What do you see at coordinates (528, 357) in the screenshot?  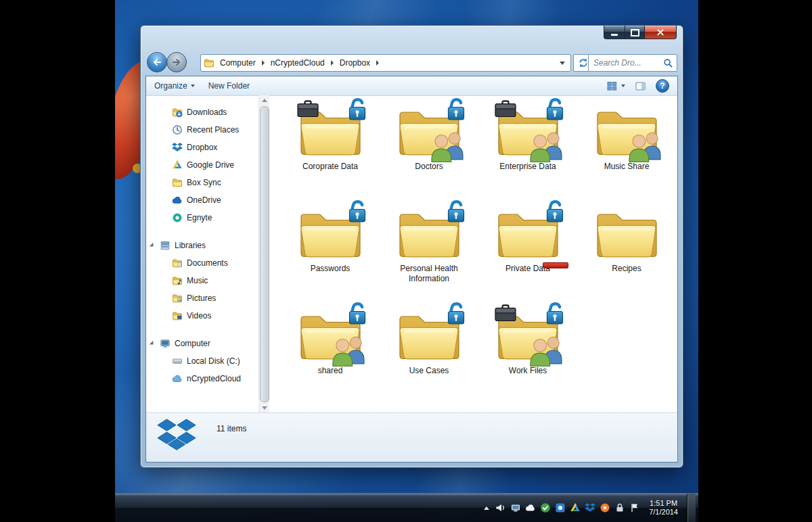 I see `folder-item-work-files: Work Files` at bounding box center [528, 357].